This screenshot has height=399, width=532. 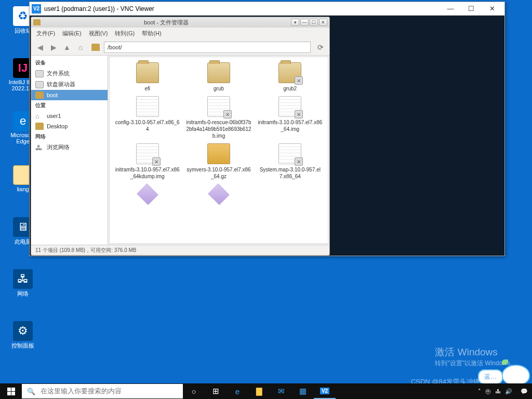 What do you see at coordinates (314, 22) in the screenshot?
I see `fm-maximize-button: ☐` at bounding box center [314, 22].